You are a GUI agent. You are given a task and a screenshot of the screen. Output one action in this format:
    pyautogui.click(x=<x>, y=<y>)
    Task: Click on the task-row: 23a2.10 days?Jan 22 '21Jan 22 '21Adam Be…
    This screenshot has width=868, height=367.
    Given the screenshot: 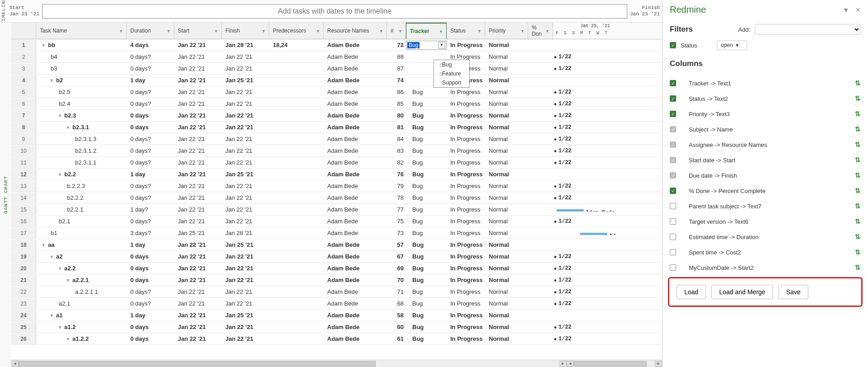 What is the action you would take?
    pyautogui.click(x=337, y=304)
    